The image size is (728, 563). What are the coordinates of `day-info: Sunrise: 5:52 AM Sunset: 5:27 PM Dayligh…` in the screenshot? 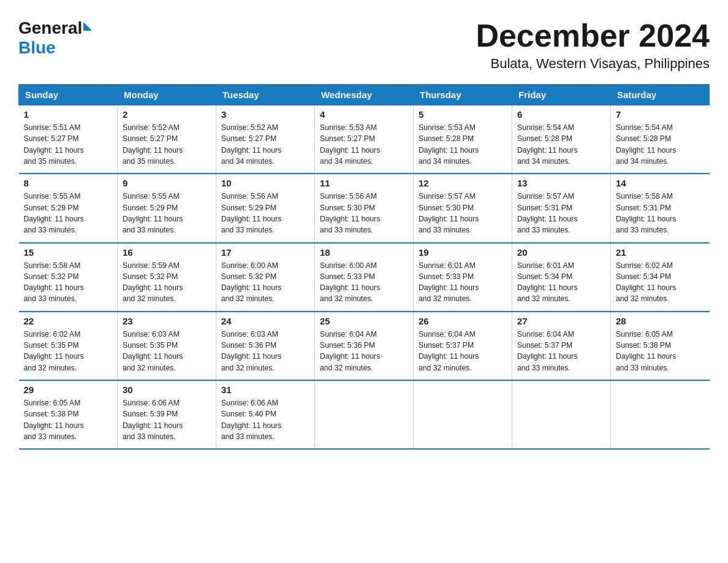 It's located at (167, 145).